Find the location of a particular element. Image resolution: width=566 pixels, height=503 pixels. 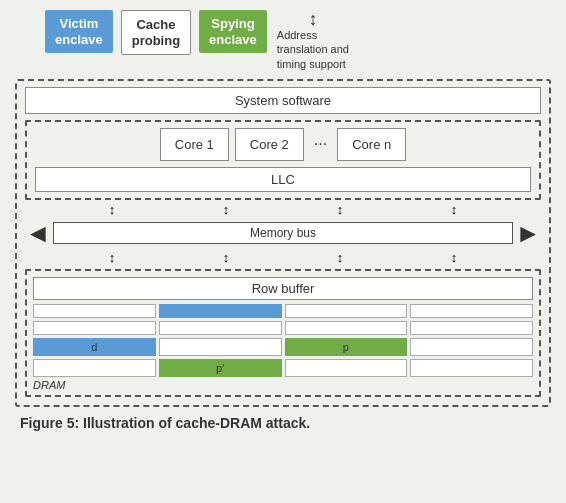

dram-cell-p: p is located at coordinates (346, 347).